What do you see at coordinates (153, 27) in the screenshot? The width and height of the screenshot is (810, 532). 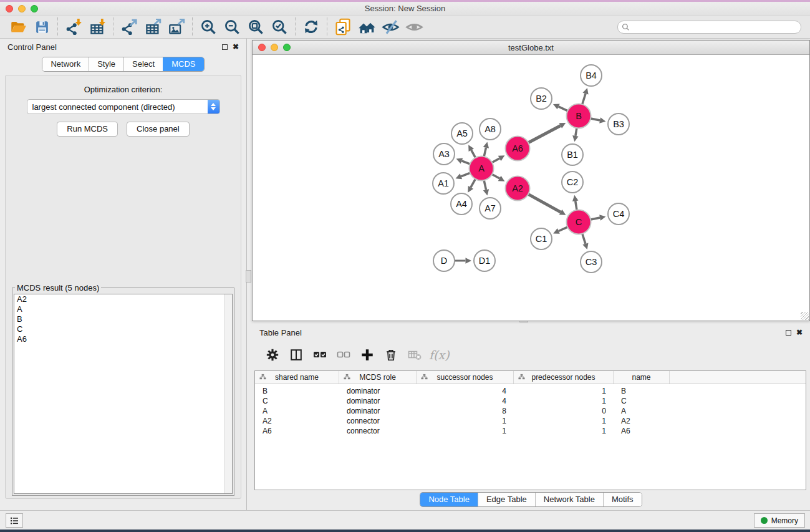 I see `export-table-button` at bounding box center [153, 27].